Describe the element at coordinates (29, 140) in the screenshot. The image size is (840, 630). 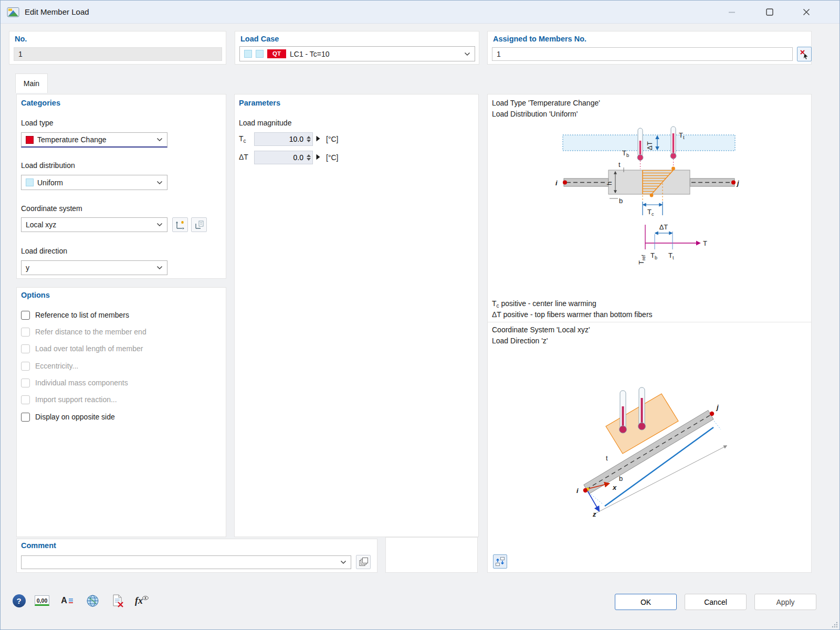
I see `load-type-color-icon` at that location.